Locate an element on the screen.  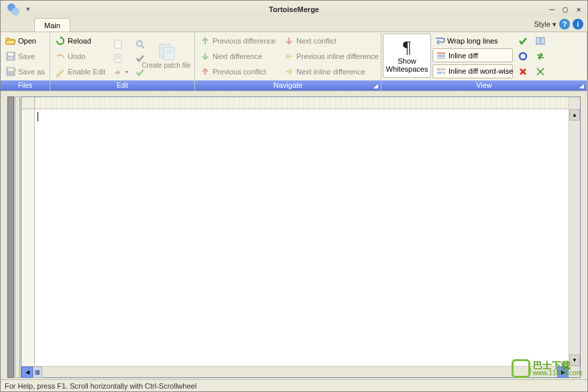
view-launcher: ◢ is located at coordinates (581, 85).